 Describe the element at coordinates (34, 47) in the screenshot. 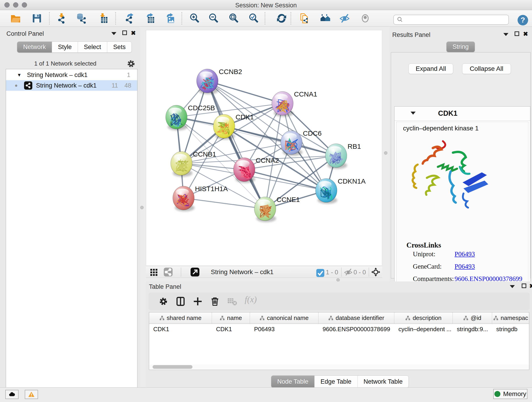

I see `tab-network: Network` at that location.